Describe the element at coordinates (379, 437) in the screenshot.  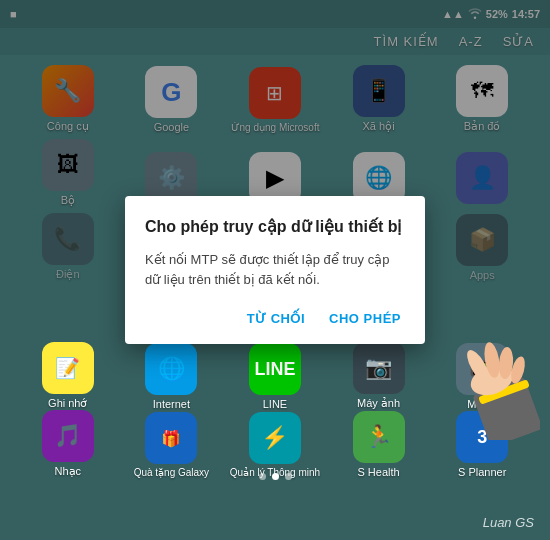
I see `app-icon-shealth: 🏃` at that location.